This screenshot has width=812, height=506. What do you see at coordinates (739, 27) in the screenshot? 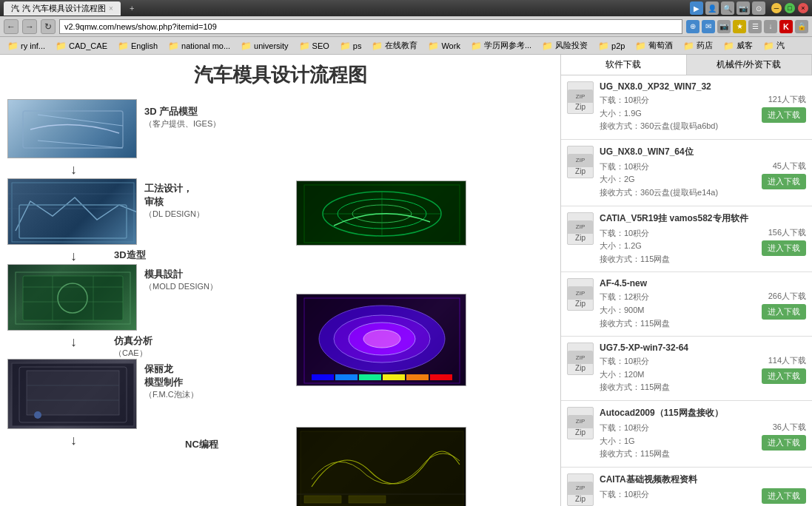
I see `toolbar-icon-star: ★` at bounding box center [739, 27].